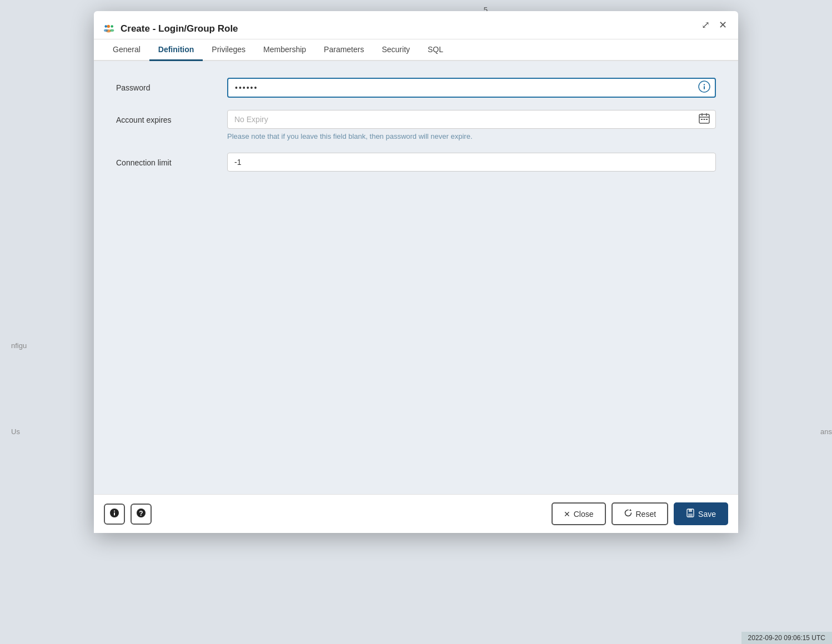 This screenshot has width=832, height=644. I want to click on save-button: Save, so click(701, 514).